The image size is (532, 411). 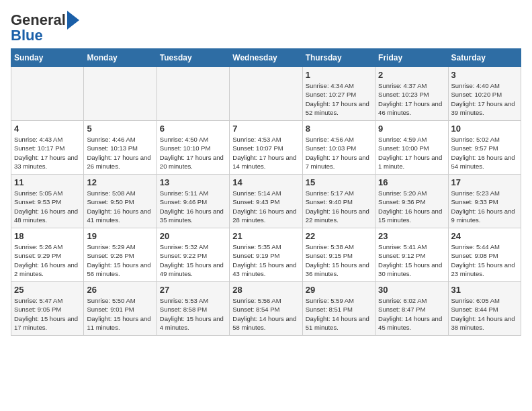 What do you see at coordinates (412, 201) in the screenshot?
I see `calendar-cell: 16Sunrise: 5:20 AM Sunset: 9:36 PM Dayli…` at bounding box center [412, 201].